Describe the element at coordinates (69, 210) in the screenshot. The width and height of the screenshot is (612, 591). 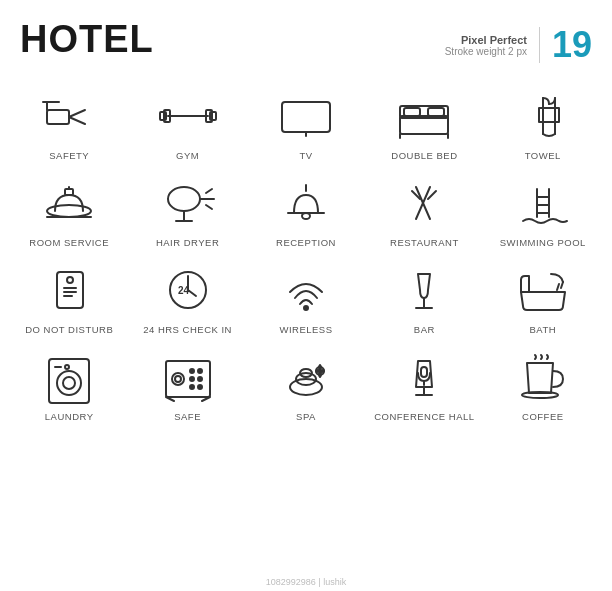
I see `icon-cell-room-service: ROOM SERVICE` at that location.